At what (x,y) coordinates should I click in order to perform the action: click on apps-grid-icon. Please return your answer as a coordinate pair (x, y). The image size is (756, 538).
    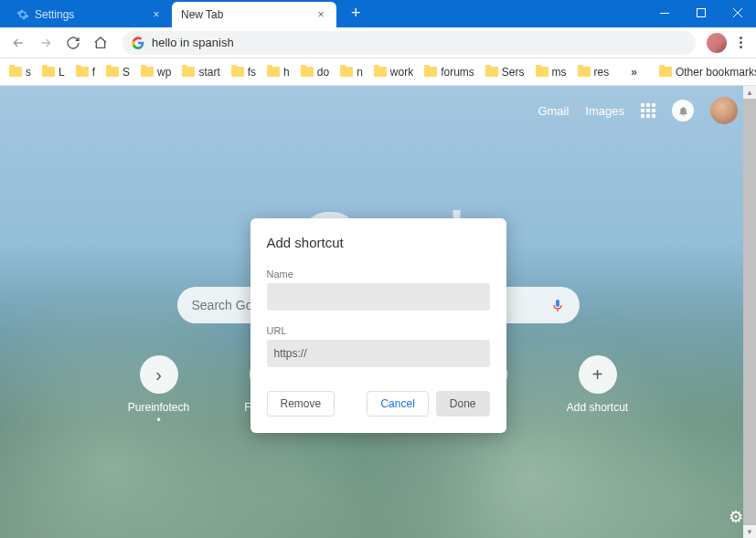
    Looking at the image, I should click on (648, 111).